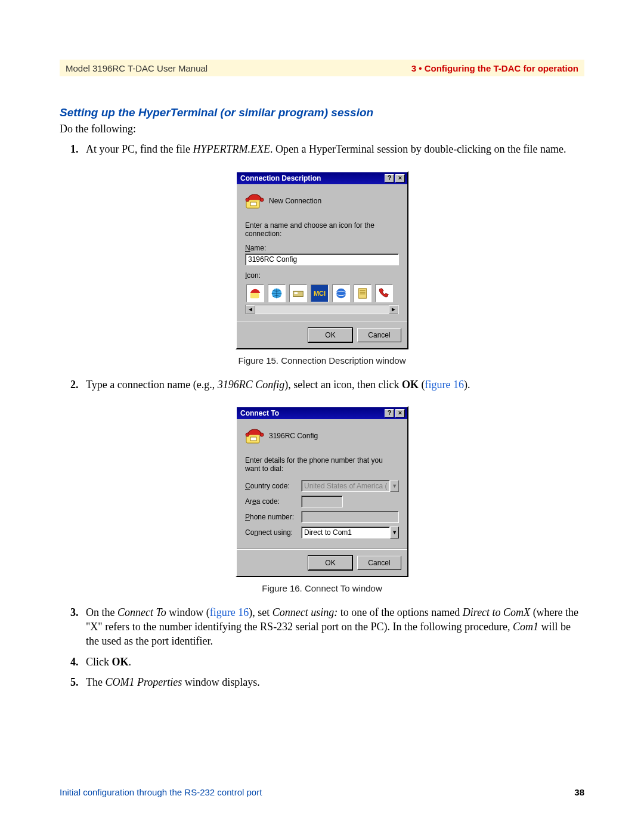 The width and height of the screenshot is (644, 833). I want to click on name-label: Name:, so click(322, 248).